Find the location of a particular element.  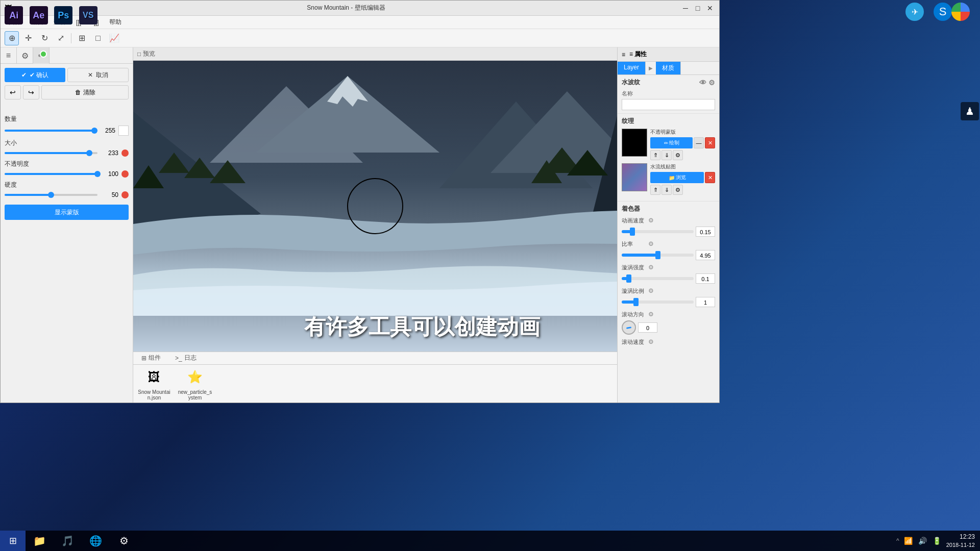

scroll-dir-label: 滚动方向 is located at coordinates (633, 314).